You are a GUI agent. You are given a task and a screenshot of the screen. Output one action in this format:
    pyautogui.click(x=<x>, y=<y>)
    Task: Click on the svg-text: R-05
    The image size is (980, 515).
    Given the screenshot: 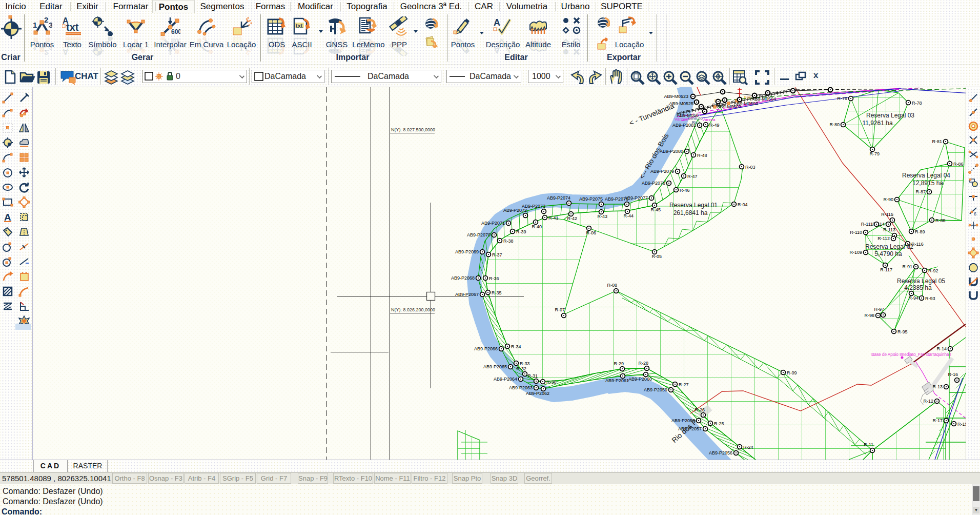 What is the action you would take?
    pyautogui.click(x=657, y=256)
    